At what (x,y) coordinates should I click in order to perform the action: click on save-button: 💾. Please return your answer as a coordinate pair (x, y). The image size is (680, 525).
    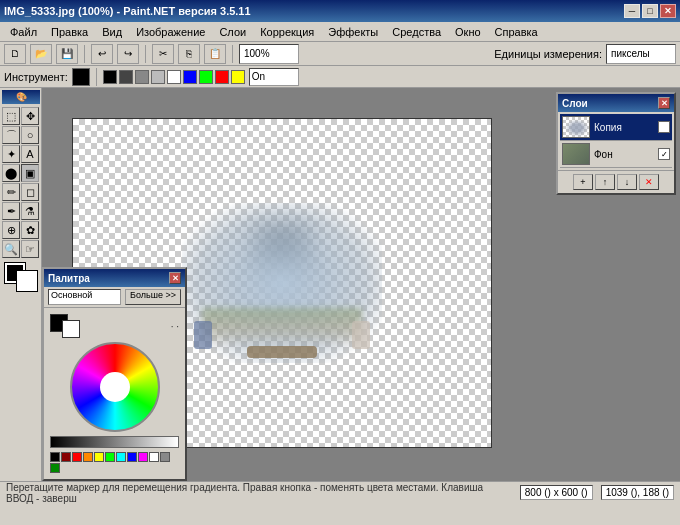
    Looking at the image, I should click on (67, 54).